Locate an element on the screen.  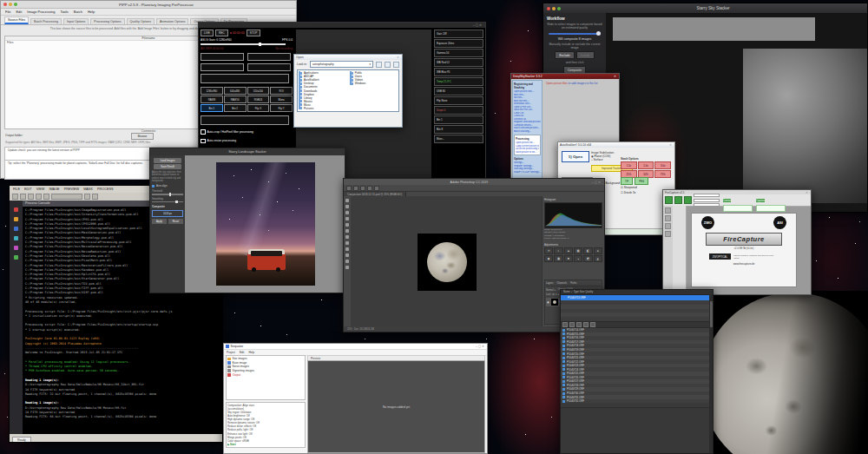
histogram-tab: Histogram is located at coordinates (573, 200).